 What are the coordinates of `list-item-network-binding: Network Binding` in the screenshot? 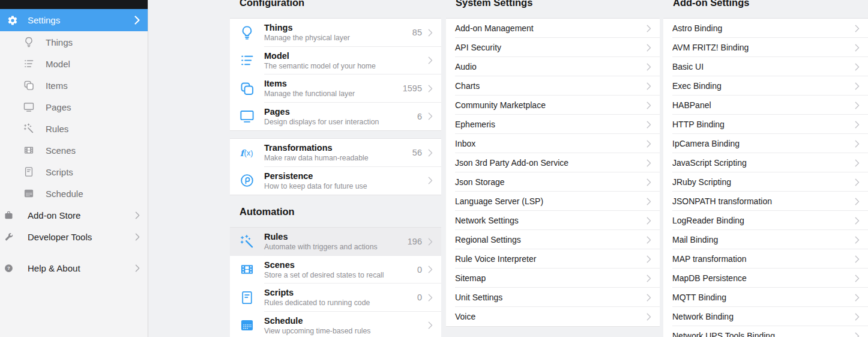 It's located at (766, 317).